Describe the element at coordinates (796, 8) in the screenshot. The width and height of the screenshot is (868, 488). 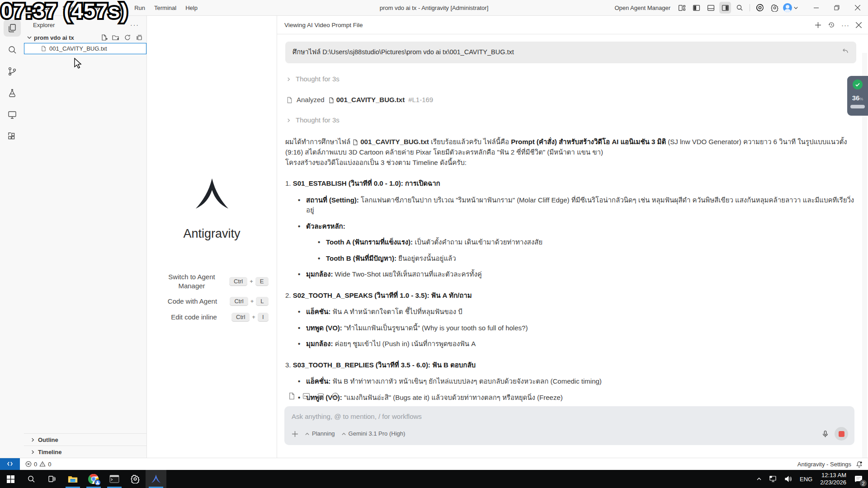
I see `chevron-down-icon` at that location.